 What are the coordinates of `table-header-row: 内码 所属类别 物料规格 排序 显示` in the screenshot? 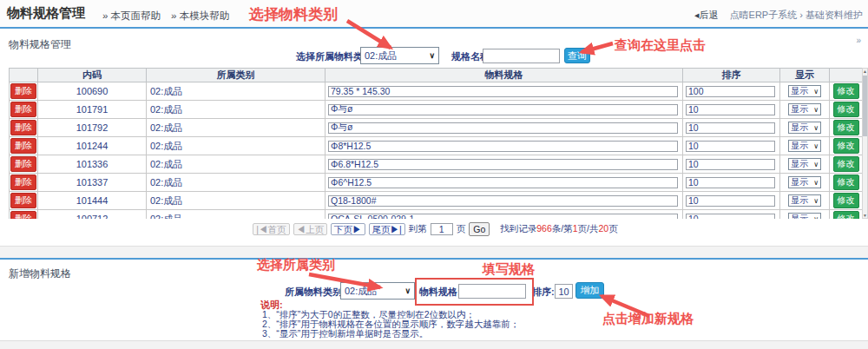 It's located at (436, 76).